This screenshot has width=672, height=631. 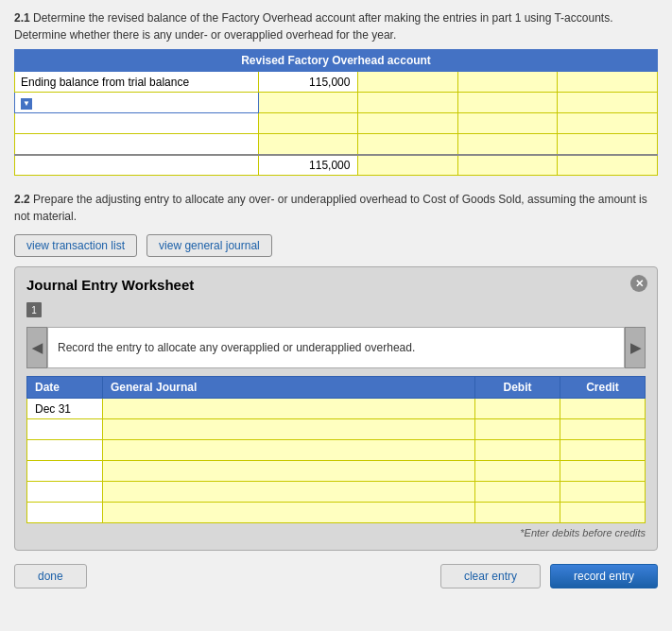 I want to click on row5-label, so click(x=137, y=165).